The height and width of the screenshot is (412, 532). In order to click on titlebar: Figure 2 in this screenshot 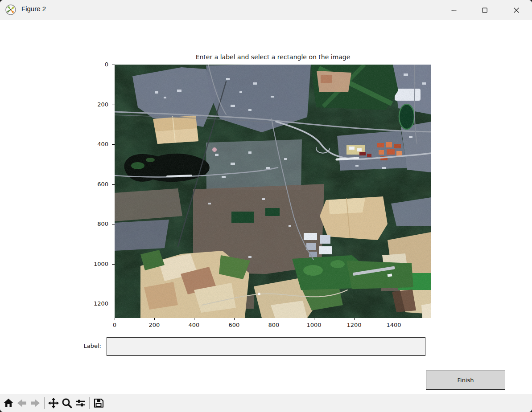, I will do `click(266, 10)`.